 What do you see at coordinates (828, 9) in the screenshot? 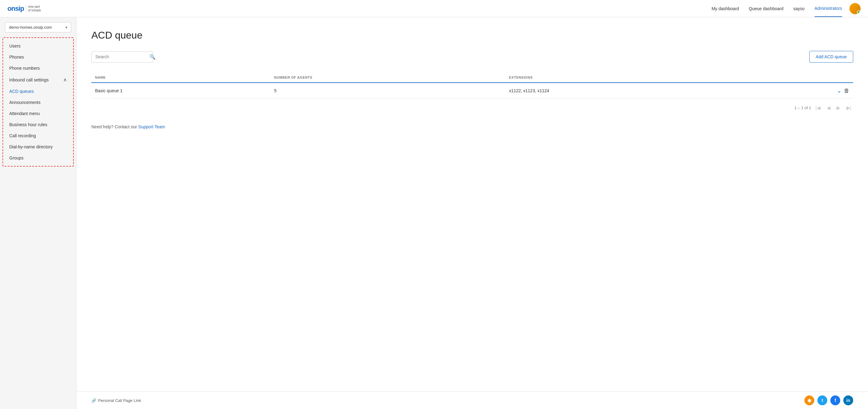
I see `nav-administrators: Administrators` at bounding box center [828, 9].